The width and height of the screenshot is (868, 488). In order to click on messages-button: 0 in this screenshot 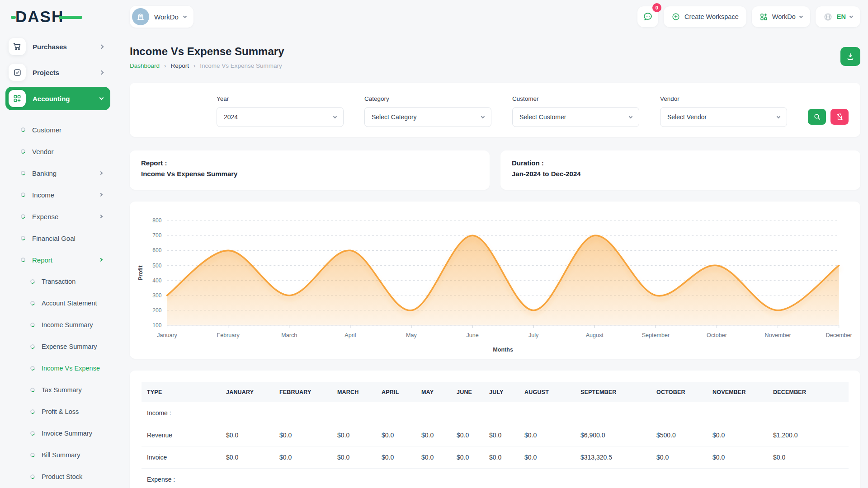, I will do `click(648, 17)`.